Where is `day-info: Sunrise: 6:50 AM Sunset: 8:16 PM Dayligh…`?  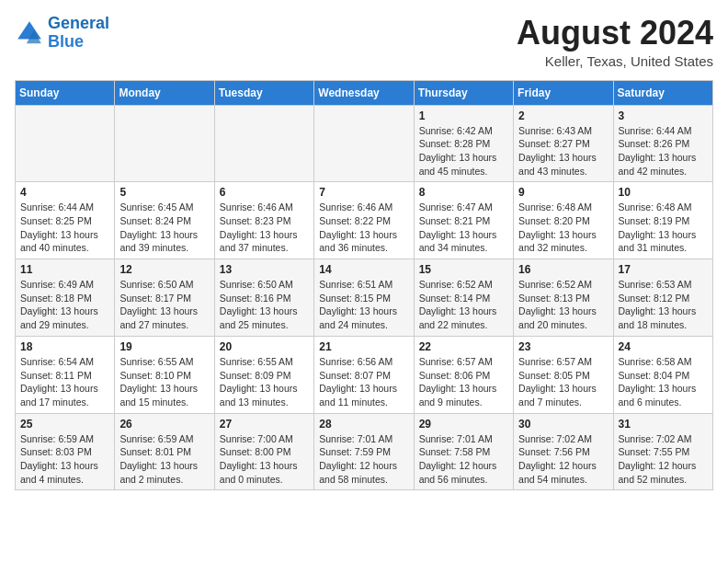 day-info: Sunrise: 6:50 AM Sunset: 8:16 PM Dayligh… is located at coordinates (265, 305).